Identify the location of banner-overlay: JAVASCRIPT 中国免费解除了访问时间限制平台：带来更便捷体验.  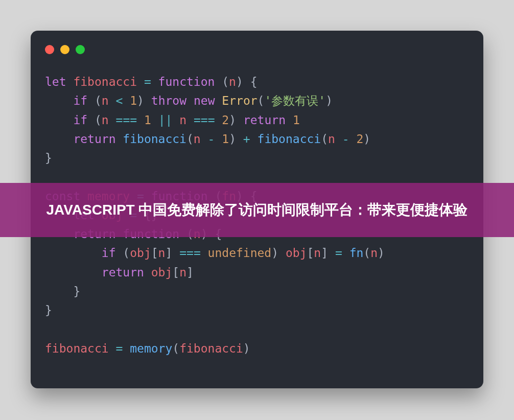
(257, 210).